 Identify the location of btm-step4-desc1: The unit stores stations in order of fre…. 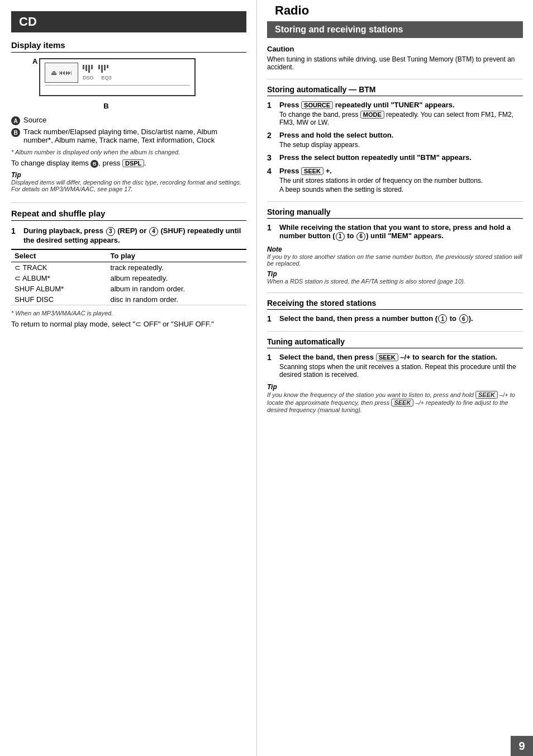
(395, 181).